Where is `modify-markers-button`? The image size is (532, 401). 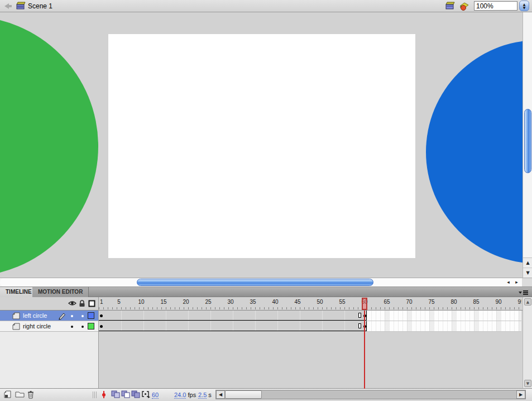
modify-markers-button is located at coordinates (146, 394).